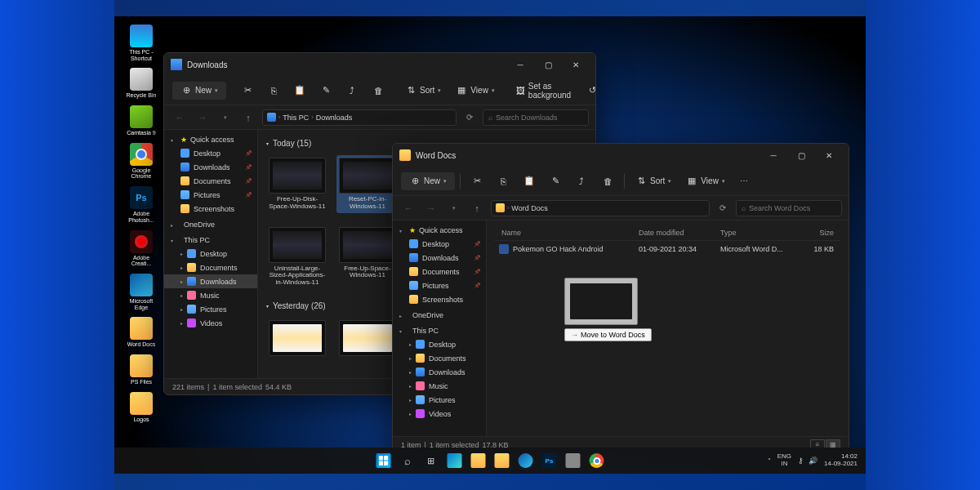 The height and width of the screenshot is (490, 980). I want to click on sidebar-item-documents: Documents📌, so click(211, 181).